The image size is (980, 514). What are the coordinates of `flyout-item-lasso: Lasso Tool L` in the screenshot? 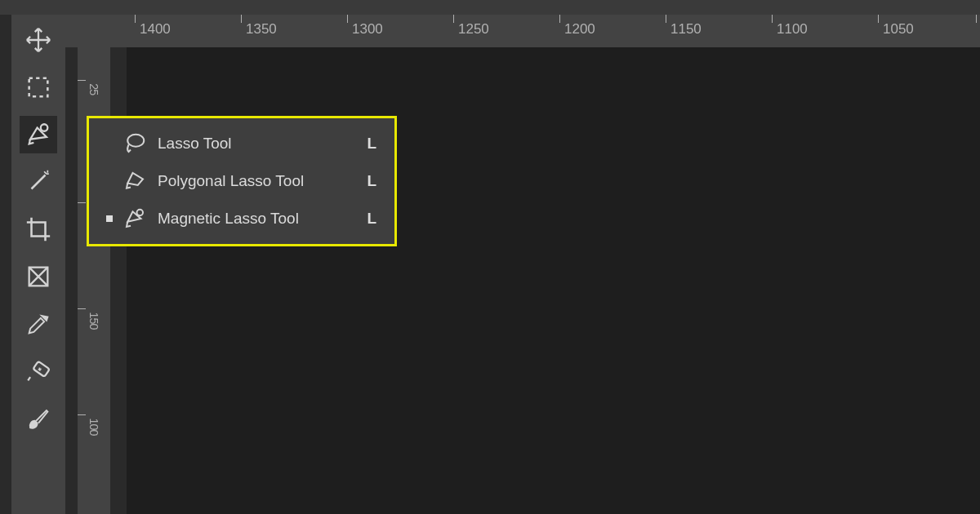 It's located at (242, 144).